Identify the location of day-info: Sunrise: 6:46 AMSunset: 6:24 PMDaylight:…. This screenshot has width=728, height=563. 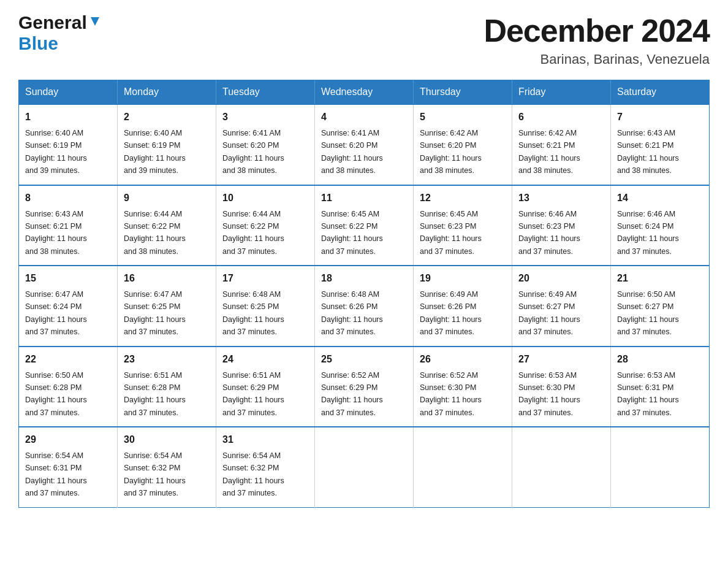
(648, 233).